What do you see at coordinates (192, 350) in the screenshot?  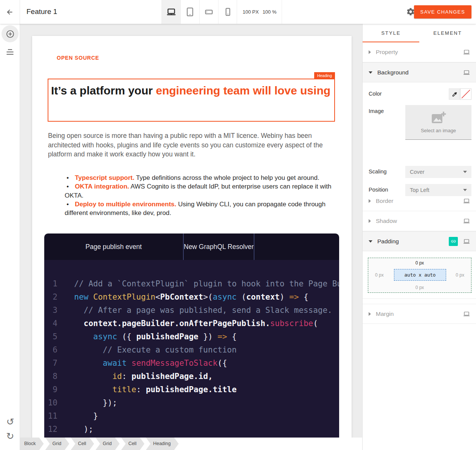 I see `code-line: 6 // Execute a custom function` at bounding box center [192, 350].